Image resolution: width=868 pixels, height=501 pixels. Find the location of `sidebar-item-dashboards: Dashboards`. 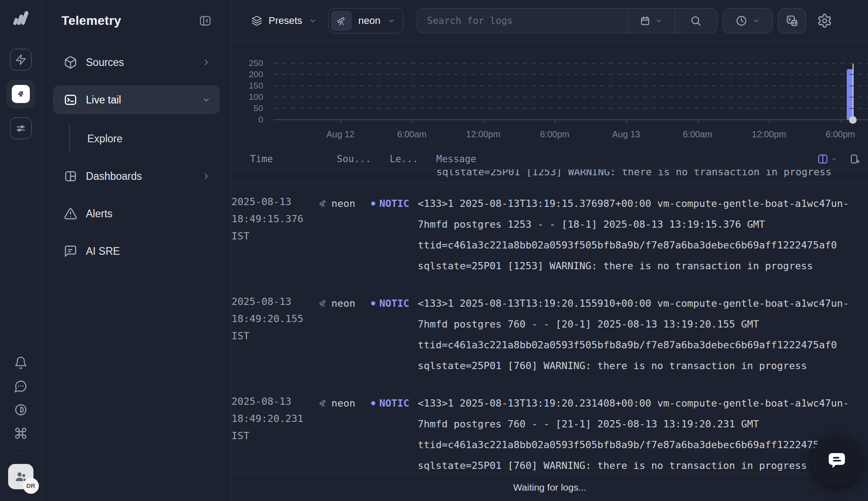

sidebar-item-dashboards: Dashboards is located at coordinates (137, 176).